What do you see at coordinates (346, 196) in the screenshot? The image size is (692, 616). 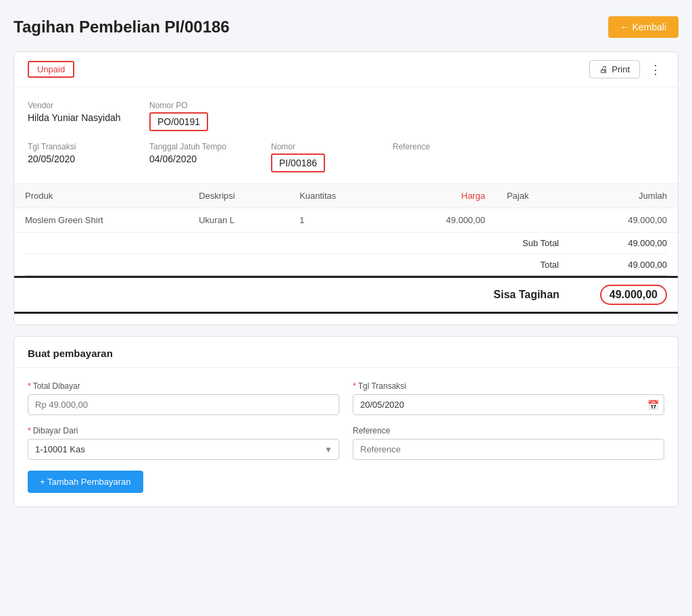 I see `table-header-row: Produk Deskripsi Kuantitas Harga Pajak J…` at bounding box center [346, 196].